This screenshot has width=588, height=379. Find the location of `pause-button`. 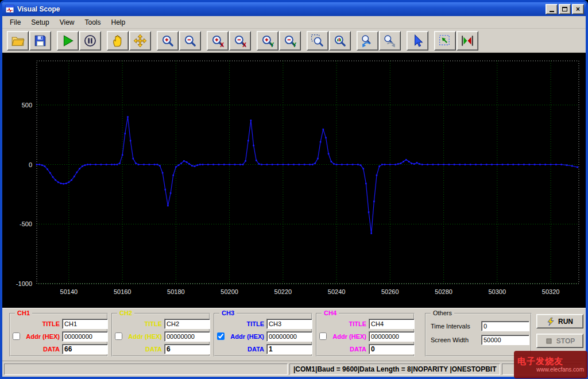

pause-button is located at coordinates (90, 41).